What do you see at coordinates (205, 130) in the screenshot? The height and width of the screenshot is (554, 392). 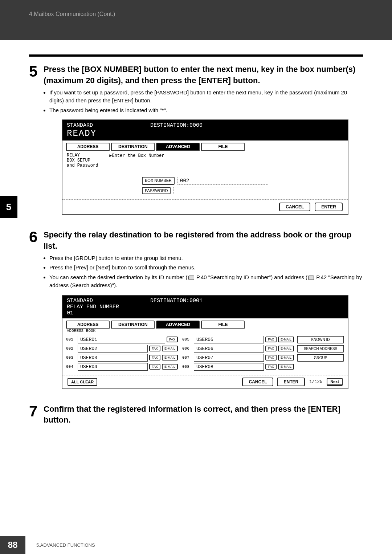 I see `screen-header: STANDARD DESTINATION:0000 READY` at bounding box center [205, 130].